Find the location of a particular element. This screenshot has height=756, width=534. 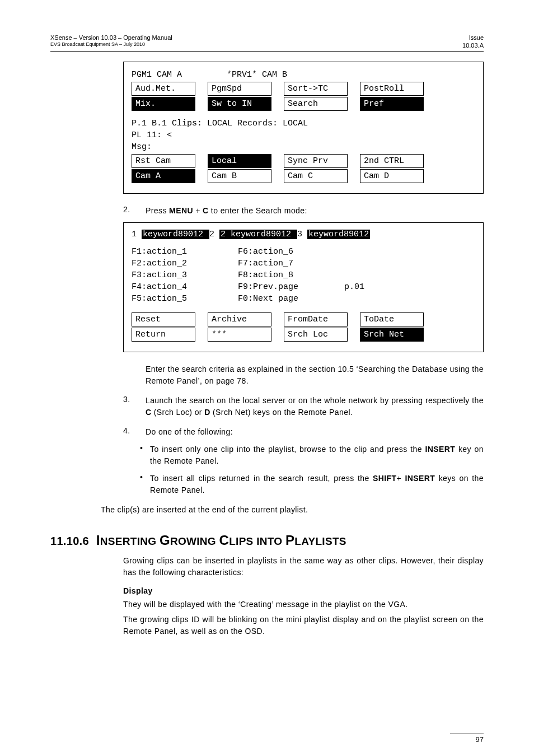

section-number: 11.10.6 is located at coordinates (69, 541).